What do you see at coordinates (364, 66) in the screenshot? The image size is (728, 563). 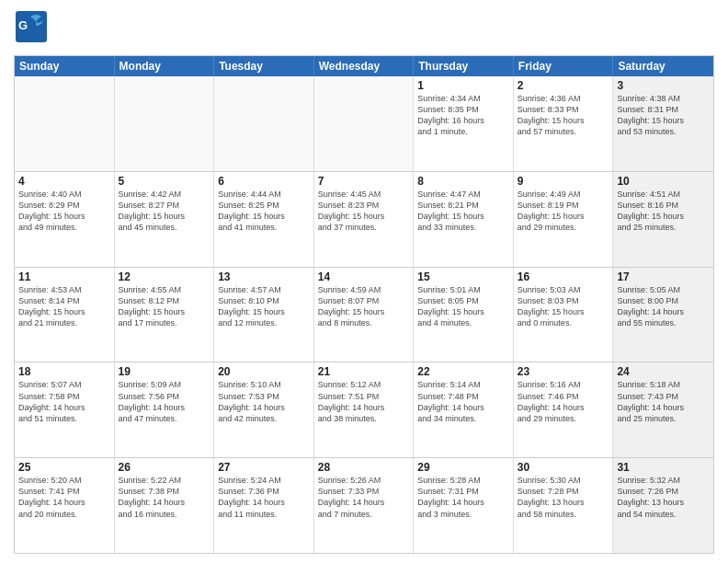 I see `calendar-header: SundayMondayTuesdayWednesdayThursdayFrid…` at bounding box center [364, 66].